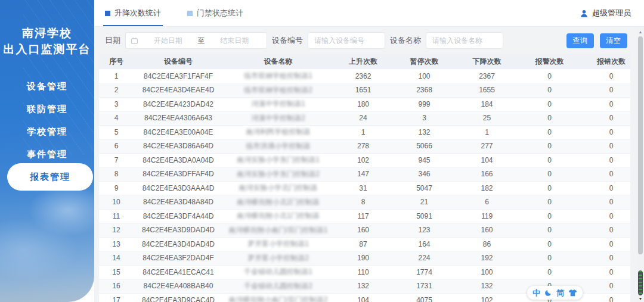  What do you see at coordinates (549, 293) in the screenshot?
I see `moon-icon` at bounding box center [549, 293].